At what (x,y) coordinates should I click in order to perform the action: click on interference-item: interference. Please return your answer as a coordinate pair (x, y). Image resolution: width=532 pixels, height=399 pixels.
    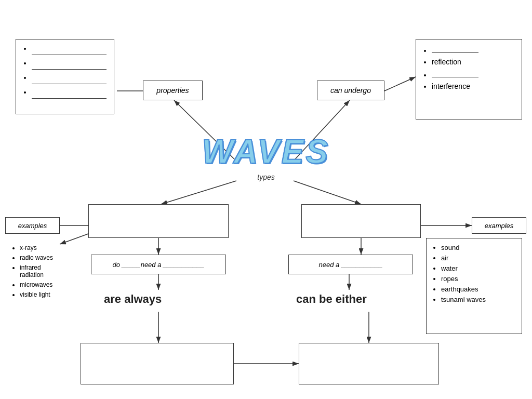
    Looking at the image, I should click on (473, 86).